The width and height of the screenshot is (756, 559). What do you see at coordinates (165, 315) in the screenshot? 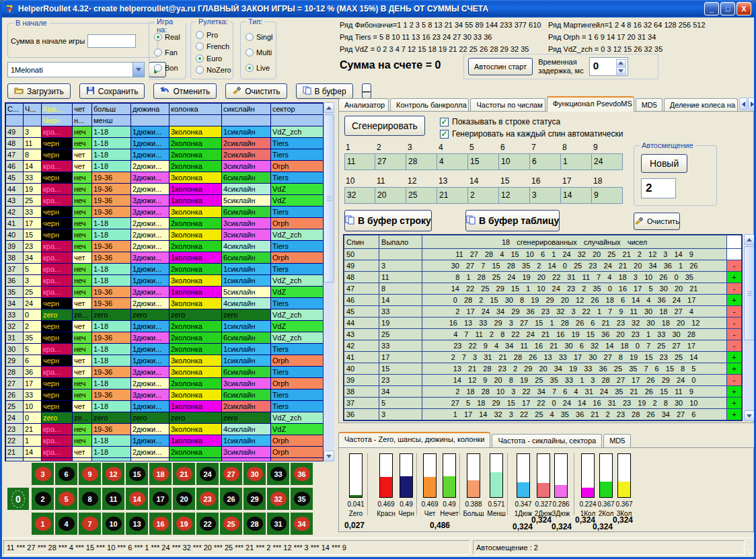
I see `history-row: 330zeroze...zerozerozerozeroVdZ_zch` at bounding box center [165, 315].